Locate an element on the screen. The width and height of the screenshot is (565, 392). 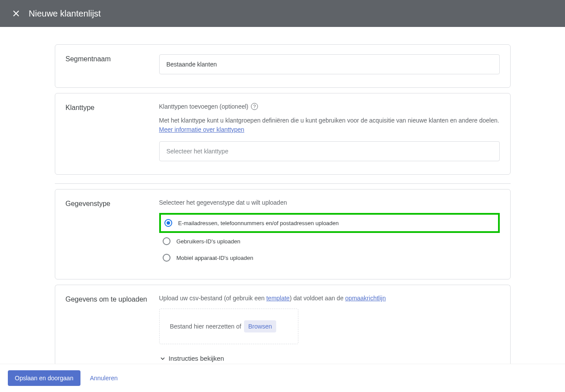
datatype-option-email-phone-post: E-mailadressen, telefoonnummers en/of po… is located at coordinates (330, 223).